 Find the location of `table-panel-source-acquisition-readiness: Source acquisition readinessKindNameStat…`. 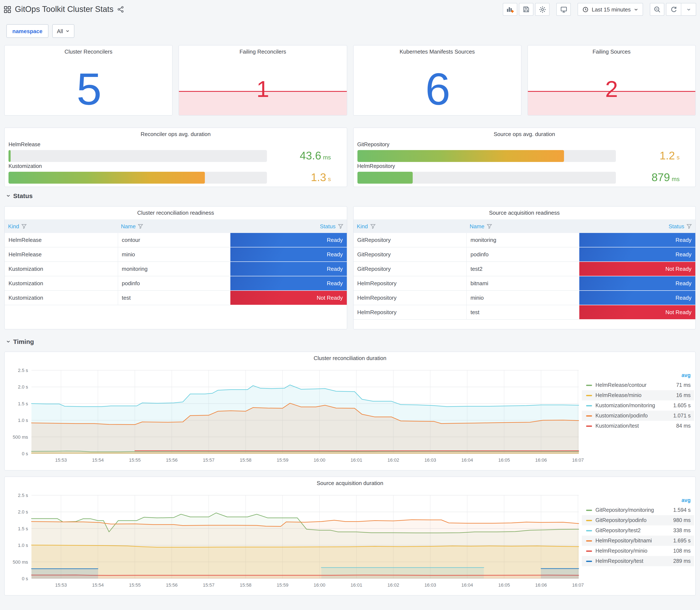

table-panel-source-acquisition-readiness: Source acquisition readinessKindNameStat… is located at coordinates (524, 268).